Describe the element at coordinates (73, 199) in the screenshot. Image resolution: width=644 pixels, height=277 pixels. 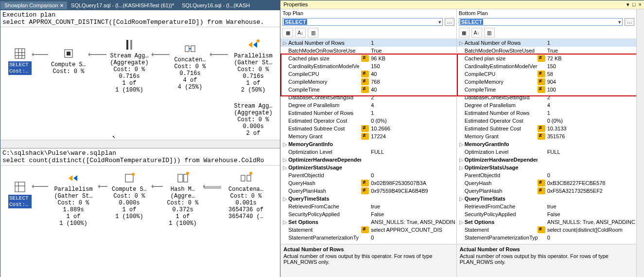
I see `node-parallelism: Parallelism(Gather St…Cost: 0 %1.889s1 o…` at that location.